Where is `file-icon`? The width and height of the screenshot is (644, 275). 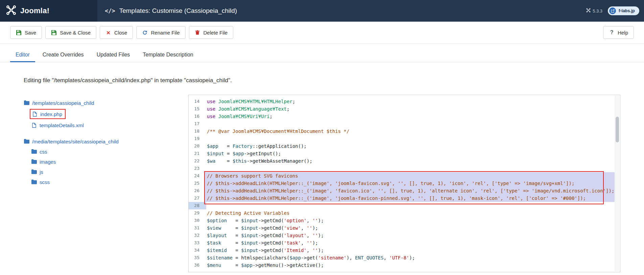 file-icon is located at coordinates (34, 114).